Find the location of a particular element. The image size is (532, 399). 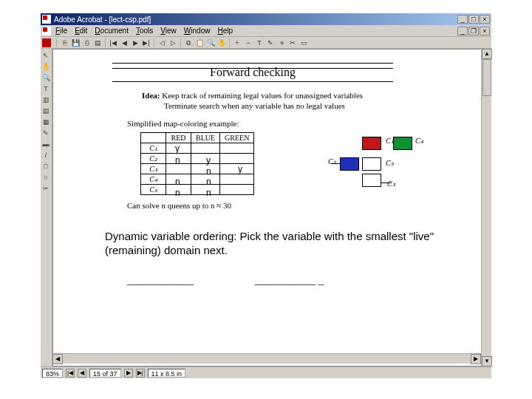

scroll-down-icon: ▼ is located at coordinates (487, 361).